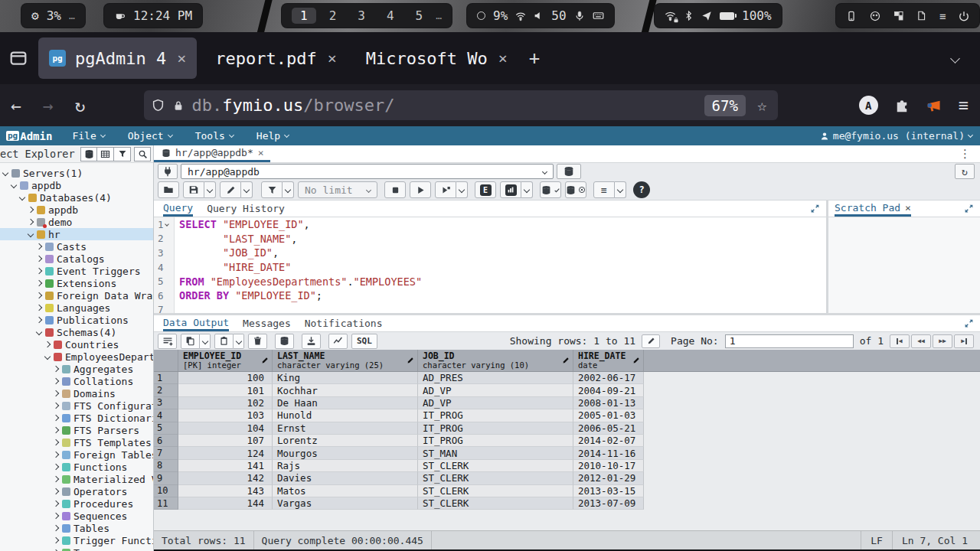 Image resolution: width=980 pixels, height=551 pixels. What do you see at coordinates (420, 190) in the screenshot?
I see `execute-button` at bounding box center [420, 190].